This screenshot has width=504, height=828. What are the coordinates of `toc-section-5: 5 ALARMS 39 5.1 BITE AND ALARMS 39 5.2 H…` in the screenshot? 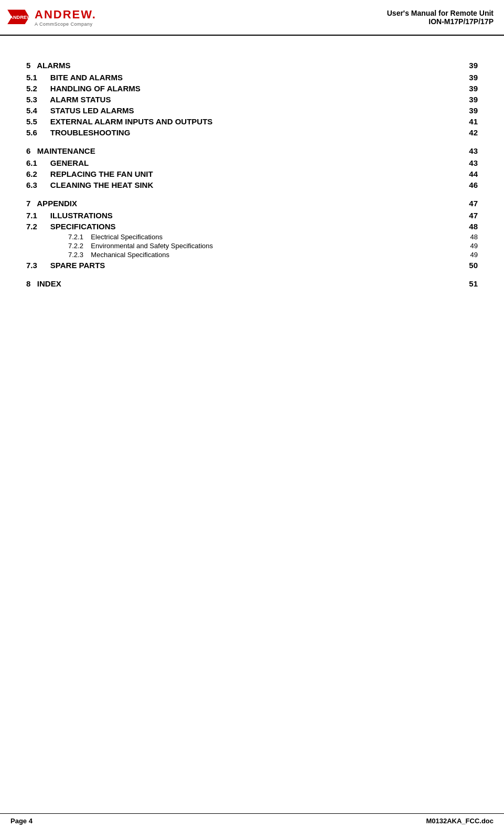 It's located at (252, 99).